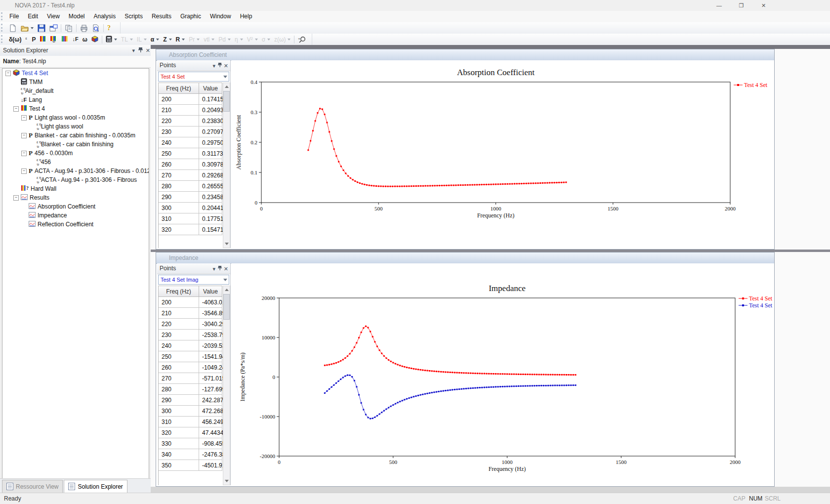  What do you see at coordinates (148, 50) in the screenshot?
I see `close-panel-icon: ✕` at bounding box center [148, 50].